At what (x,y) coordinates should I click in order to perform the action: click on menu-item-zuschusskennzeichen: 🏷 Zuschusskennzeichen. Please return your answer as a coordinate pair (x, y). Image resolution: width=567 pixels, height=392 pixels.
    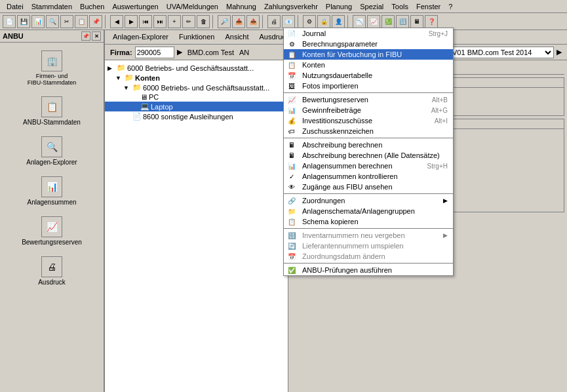
    Looking at the image, I should click on (368, 131).